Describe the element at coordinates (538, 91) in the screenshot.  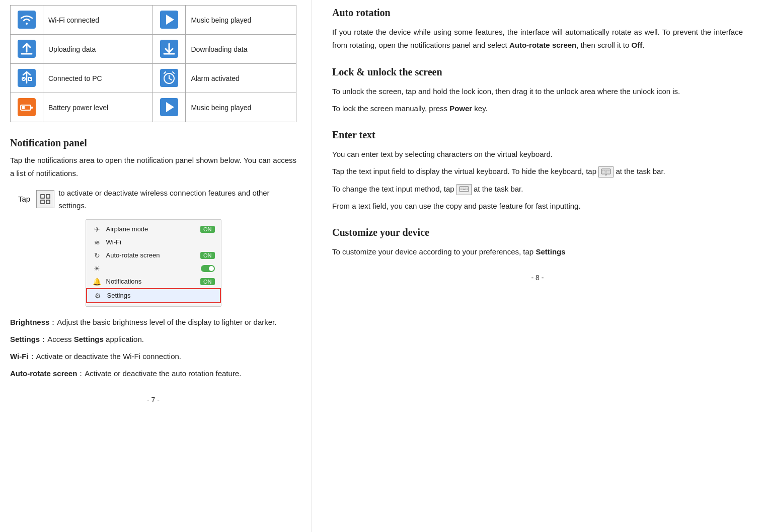
I see `lock-section: Lock & unlock the screen To unlock the s…` at that location.